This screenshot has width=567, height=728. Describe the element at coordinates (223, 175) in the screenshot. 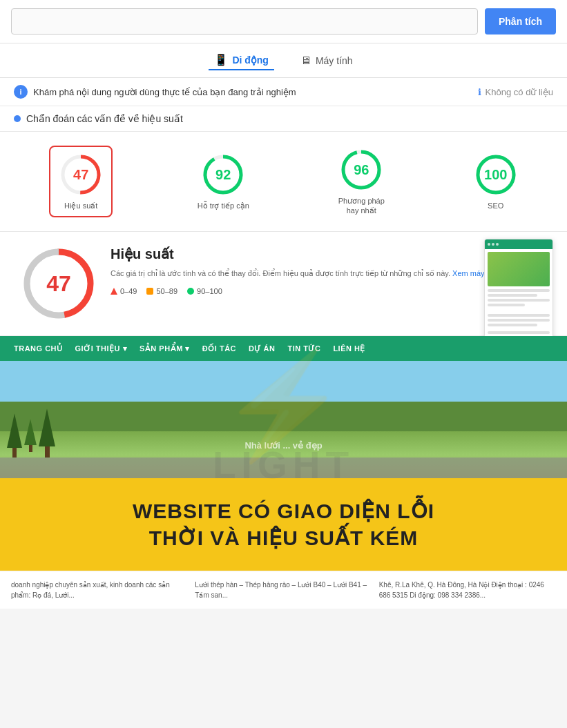

I see `score-value-accessibility: 92` at that location.